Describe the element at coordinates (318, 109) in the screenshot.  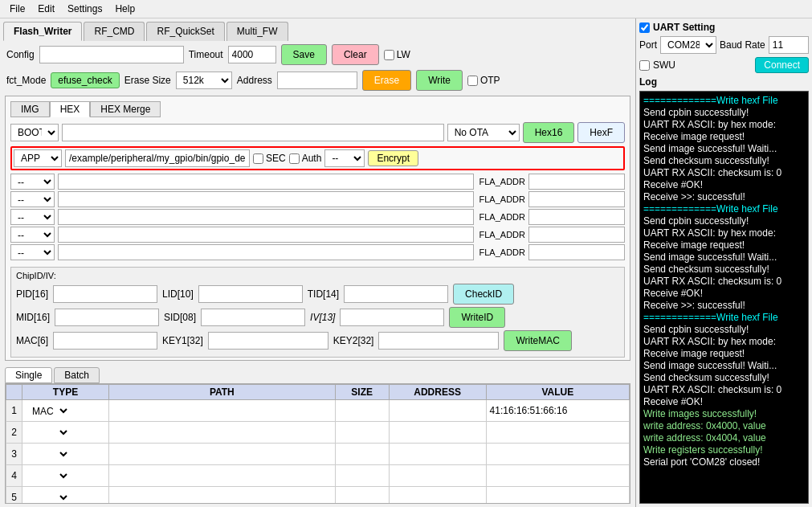
I see `inner-tab-bar: IMG HEX HEX Merge` at that location.